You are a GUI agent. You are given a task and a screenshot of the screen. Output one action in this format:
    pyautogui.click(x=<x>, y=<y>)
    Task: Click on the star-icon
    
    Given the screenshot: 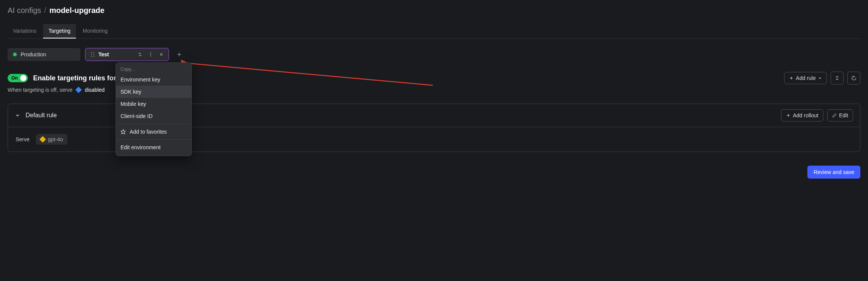 What is the action you would take?
    pyautogui.click(x=123, y=132)
    